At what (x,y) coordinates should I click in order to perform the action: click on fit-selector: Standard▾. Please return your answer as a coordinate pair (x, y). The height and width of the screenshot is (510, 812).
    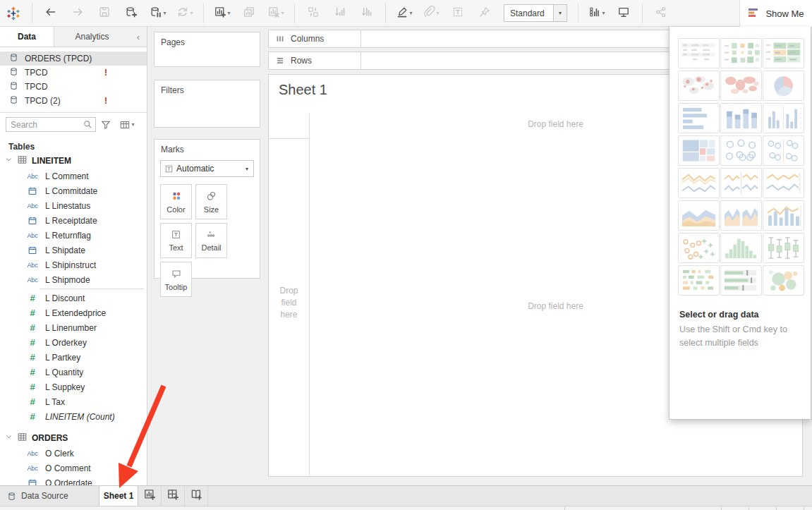
    Looking at the image, I should click on (535, 13).